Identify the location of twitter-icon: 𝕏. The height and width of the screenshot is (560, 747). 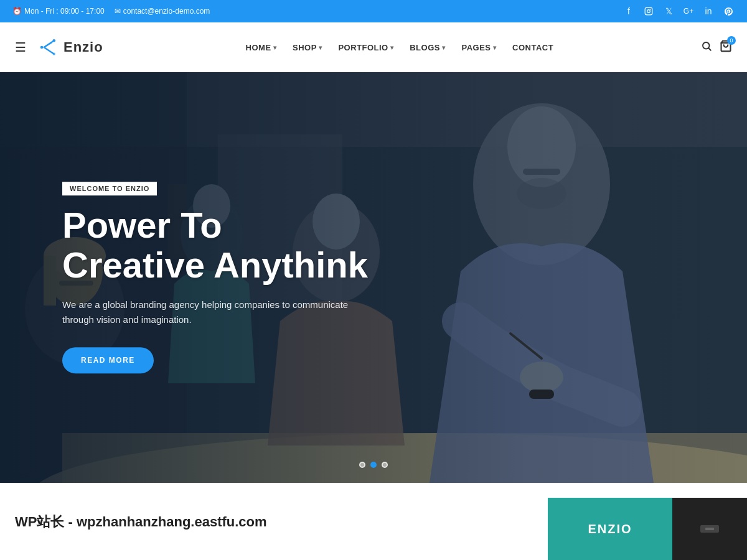
(669, 11).